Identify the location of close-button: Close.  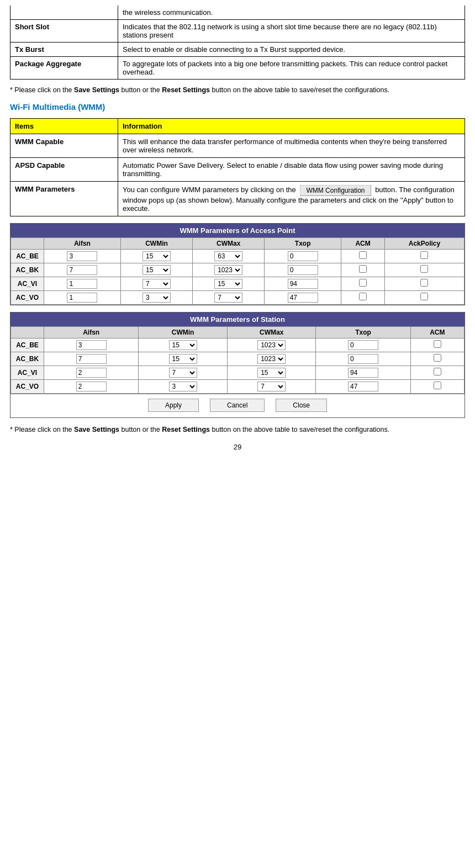
(302, 405).